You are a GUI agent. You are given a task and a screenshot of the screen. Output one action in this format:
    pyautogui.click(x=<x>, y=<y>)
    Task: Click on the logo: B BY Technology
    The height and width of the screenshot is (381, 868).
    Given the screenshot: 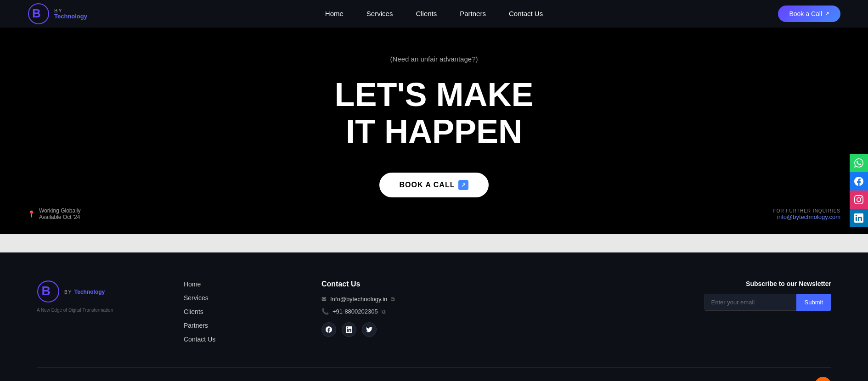 What is the action you would take?
    pyautogui.click(x=57, y=14)
    